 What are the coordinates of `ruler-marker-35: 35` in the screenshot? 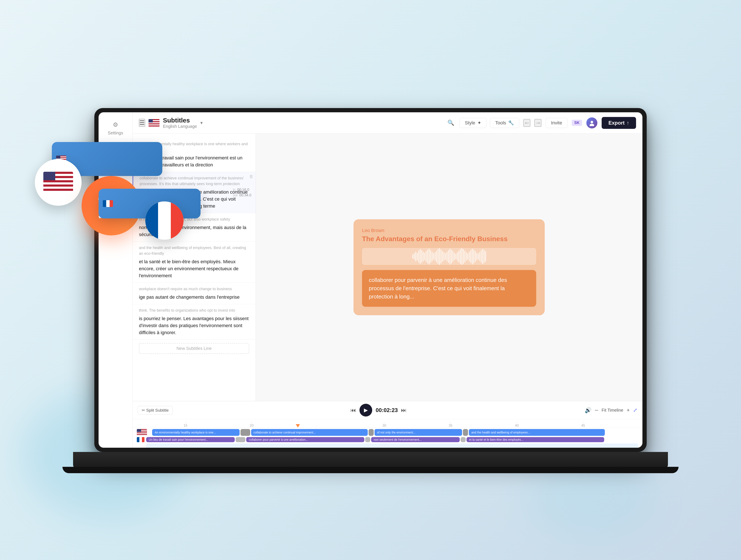 It's located at (451, 424).